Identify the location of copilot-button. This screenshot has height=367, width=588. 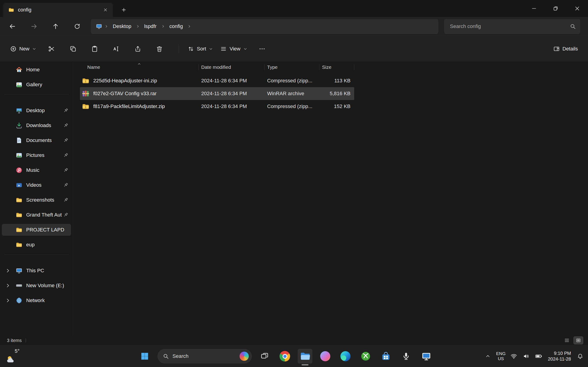
(325, 356).